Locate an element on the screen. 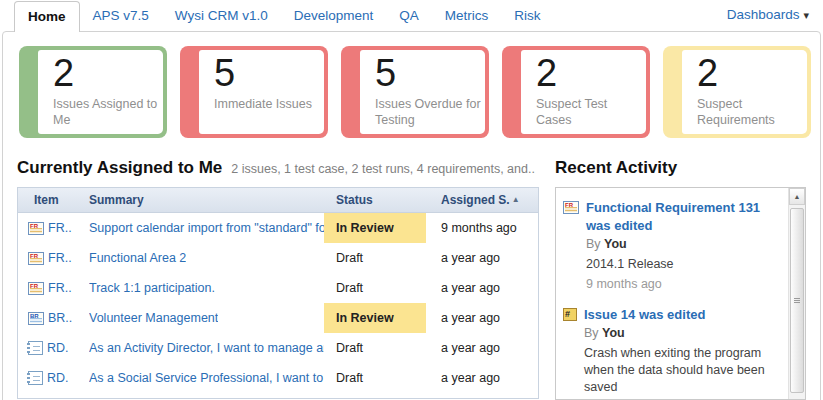 This screenshot has height=400, width=823. card-body: 2 Issues Assigned to Me is located at coordinates (100, 92).